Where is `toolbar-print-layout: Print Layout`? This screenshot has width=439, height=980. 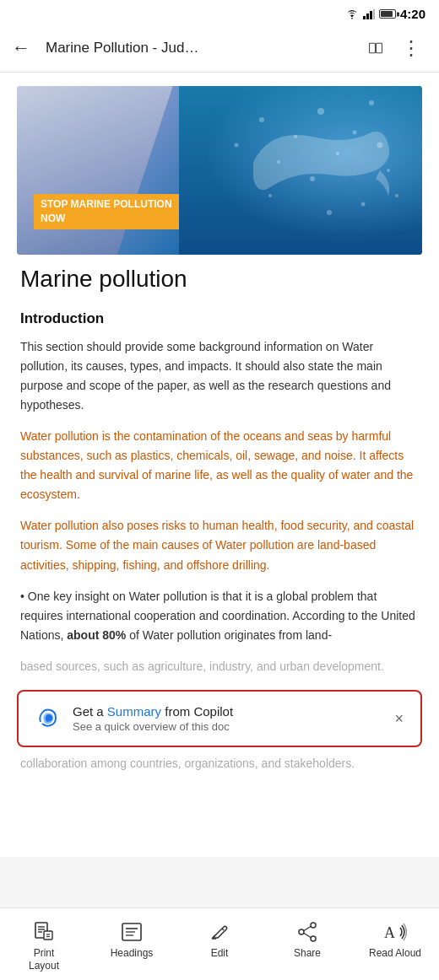 toolbar-print-layout: Print Layout is located at coordinates (44, 946).